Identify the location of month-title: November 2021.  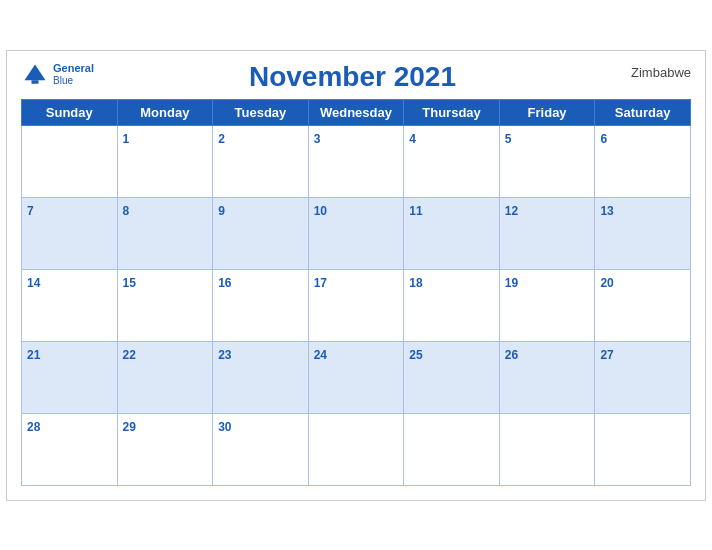
(352, 77).